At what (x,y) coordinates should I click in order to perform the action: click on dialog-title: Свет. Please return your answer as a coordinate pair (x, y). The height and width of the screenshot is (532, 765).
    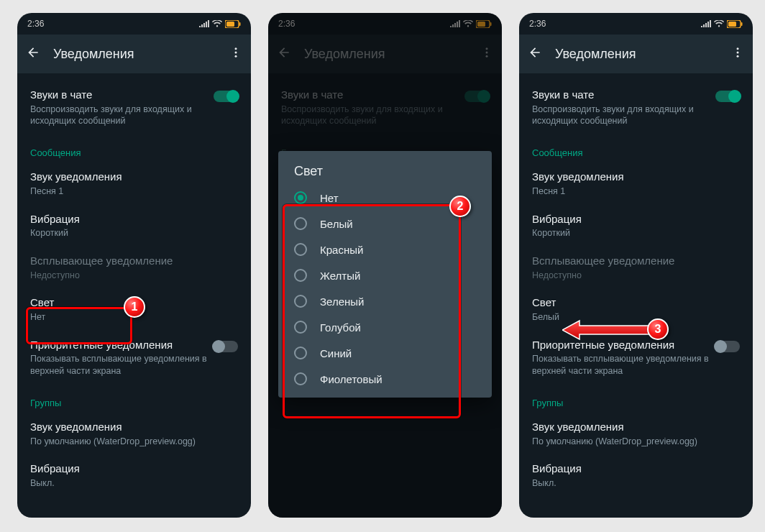
    Looking at the image, I should click on (385, 174).